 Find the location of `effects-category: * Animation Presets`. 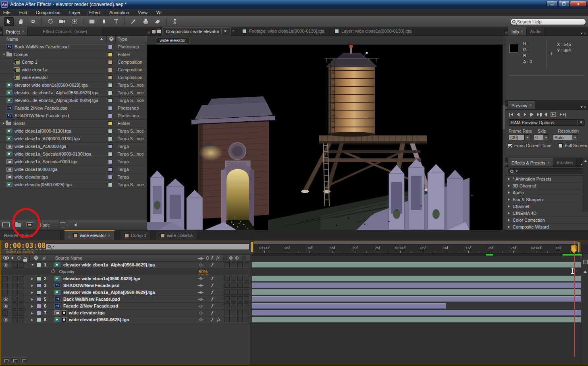

effects-category: * Animation Presets is located at coordinates (546, 179).